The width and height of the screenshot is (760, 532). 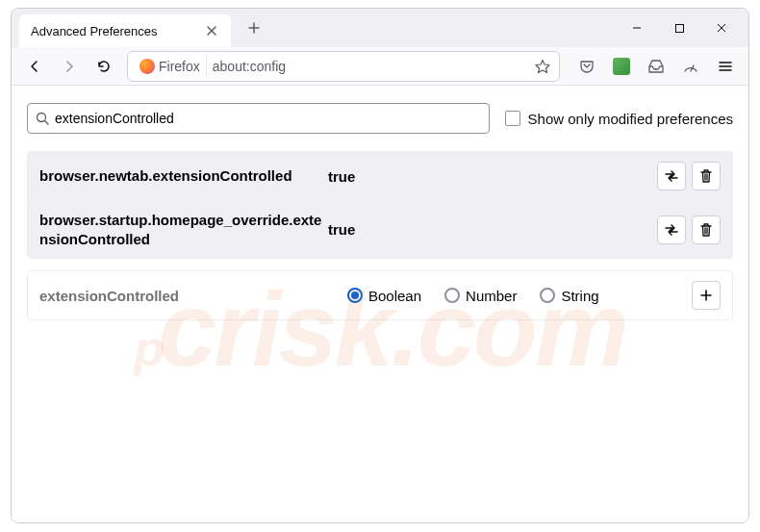 What do you see at coordinates (656, 66) in the screenshot?
I see `inbox-icon` at bounding box center [656, 66].